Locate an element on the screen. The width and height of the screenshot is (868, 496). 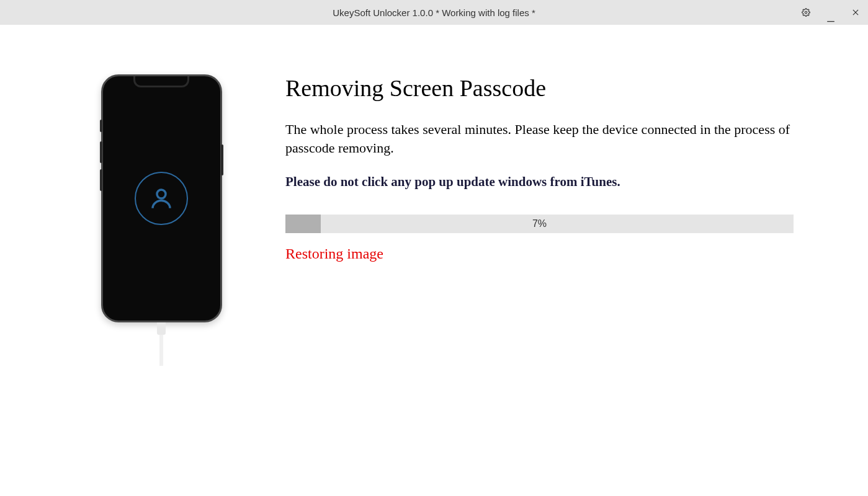
page-heading: Removing Screen Passcode is located at coordinates (540, 88).